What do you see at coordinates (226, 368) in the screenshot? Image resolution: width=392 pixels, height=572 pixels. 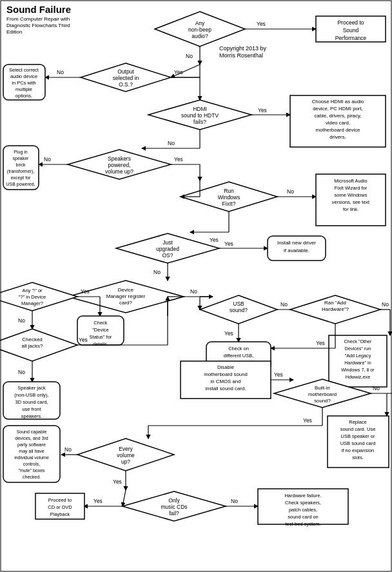 I see `disable-mb-label1: Disable` at bounding box center [226, 368].